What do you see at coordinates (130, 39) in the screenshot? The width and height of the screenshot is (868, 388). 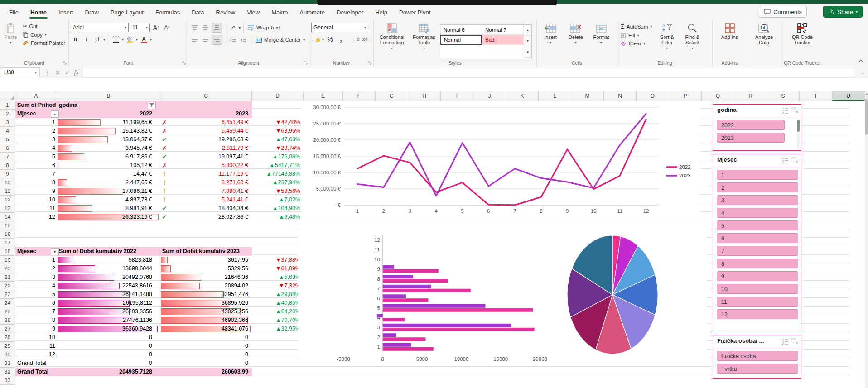 I see `fill-color-button` at bounding box center [130, 39].